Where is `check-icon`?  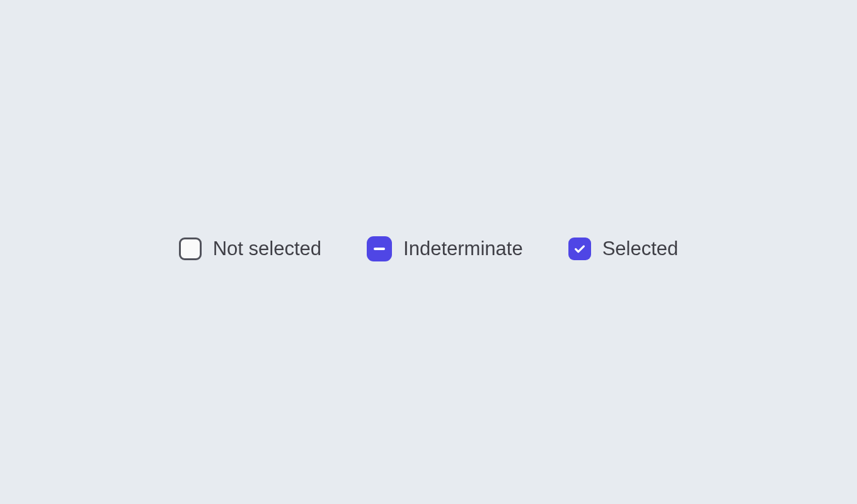
check-icon is located at coordinates (580, 249).